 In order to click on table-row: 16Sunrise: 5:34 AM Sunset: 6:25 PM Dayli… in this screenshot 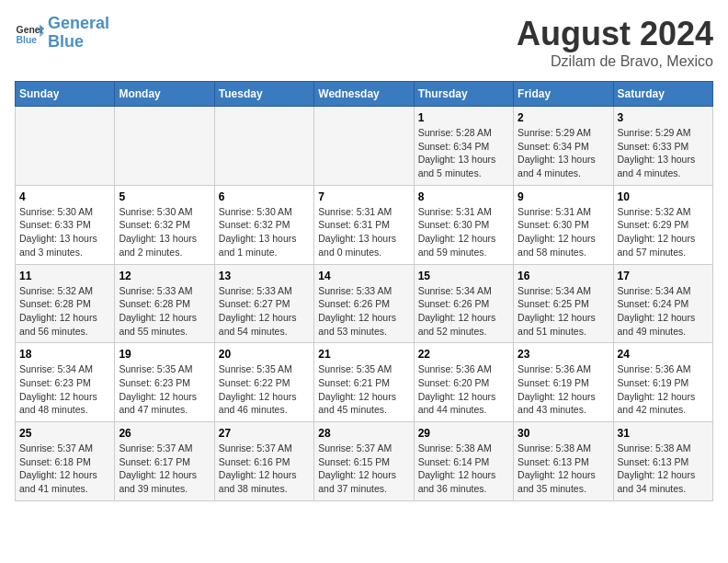, I will do `click(563, 304)`.